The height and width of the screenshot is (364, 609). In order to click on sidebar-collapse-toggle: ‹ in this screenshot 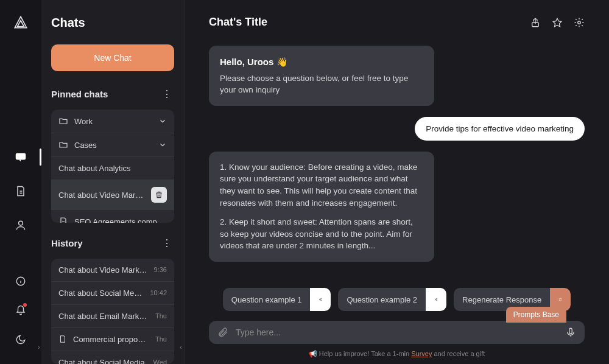, I will do `click(181, 347)`.